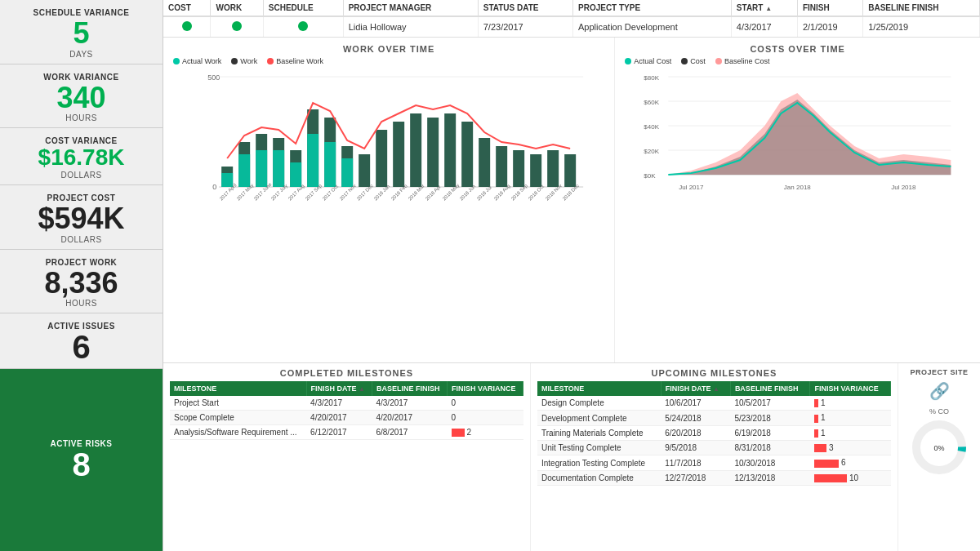 The width and height of the screenshot is (980, 551). I want to click on upcoming-milestone-row: Training Materials Complete 6/20/2018 6/…, so click(714, 433).